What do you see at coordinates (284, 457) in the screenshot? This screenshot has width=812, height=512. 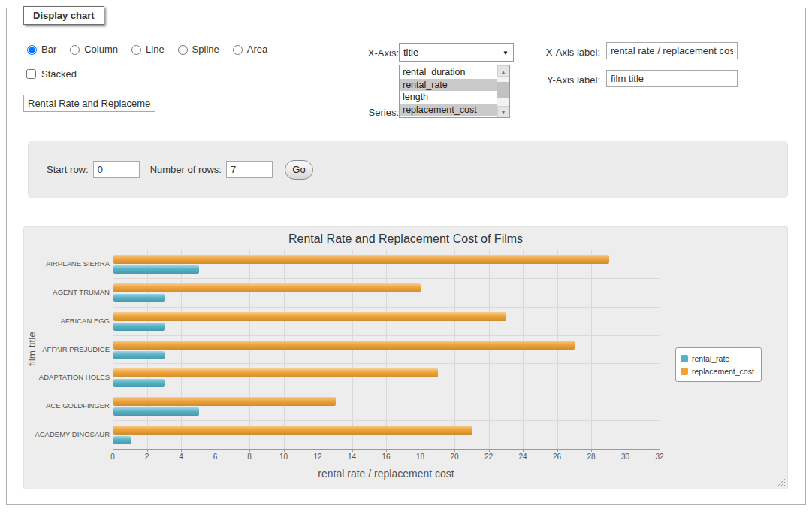 I see `x-tick-label: 10` at bounding box center [284, 457].